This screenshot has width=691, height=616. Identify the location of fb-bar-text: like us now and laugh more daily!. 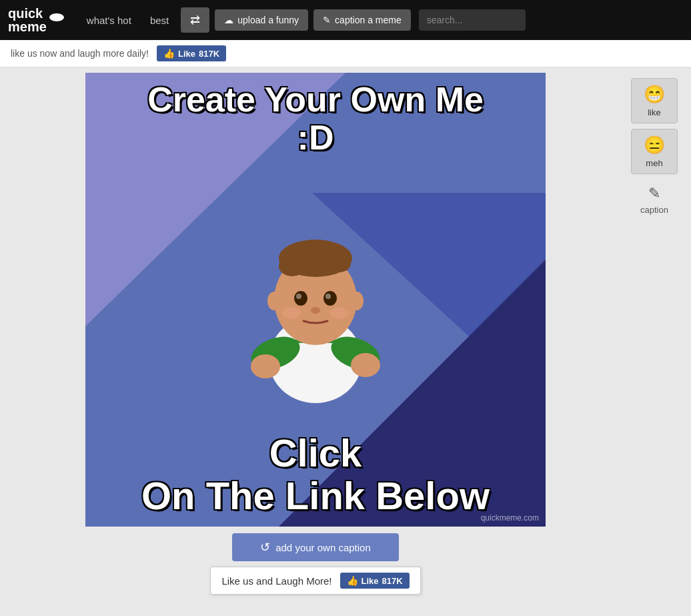
(80, 53).